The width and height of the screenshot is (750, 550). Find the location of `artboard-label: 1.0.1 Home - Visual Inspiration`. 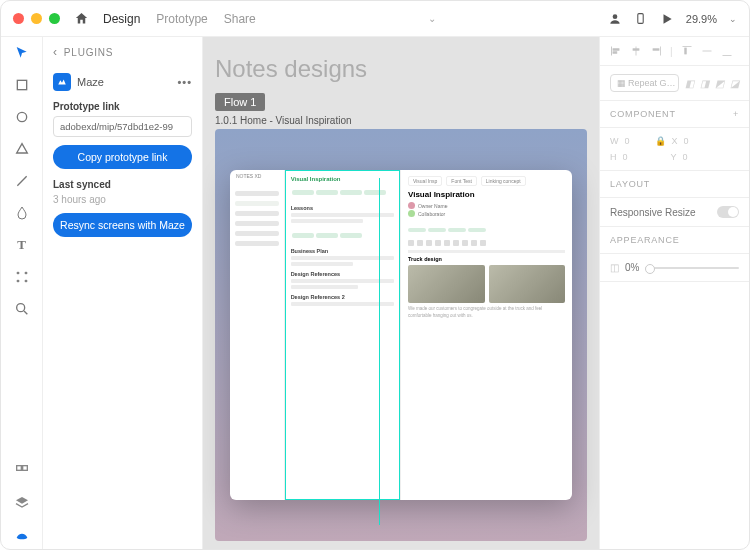

artboard-label: 1.0.1 Home - Visual Inspiration is located at coordinates (284, 120).